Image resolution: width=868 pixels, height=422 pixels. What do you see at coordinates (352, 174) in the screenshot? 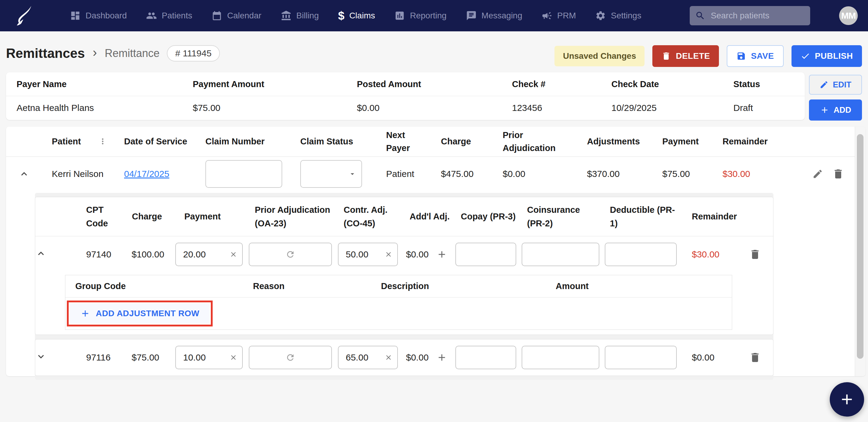
I see `dropdown-arrow-icon` at bounding box center [352, 174].